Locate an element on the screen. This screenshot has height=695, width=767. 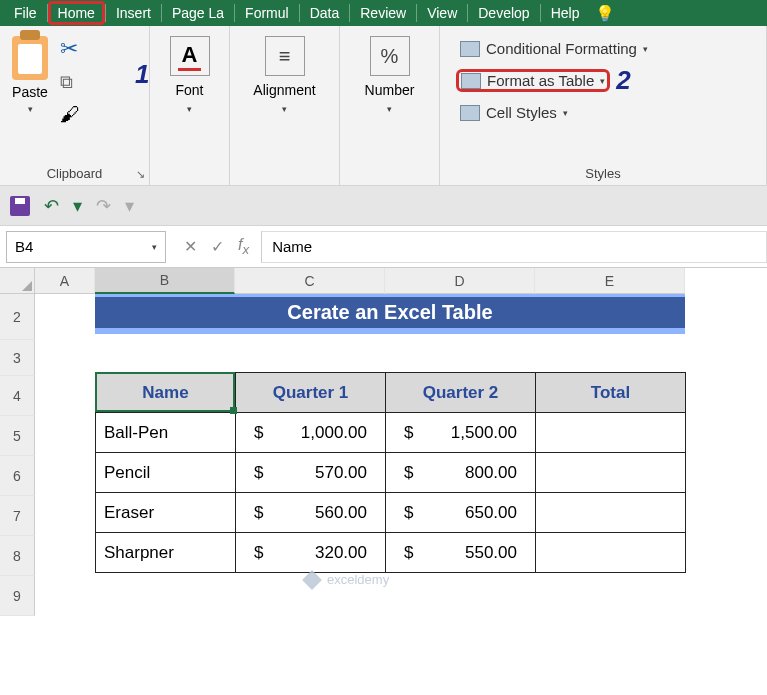
col-header: B is located at coordinates (165, 281).